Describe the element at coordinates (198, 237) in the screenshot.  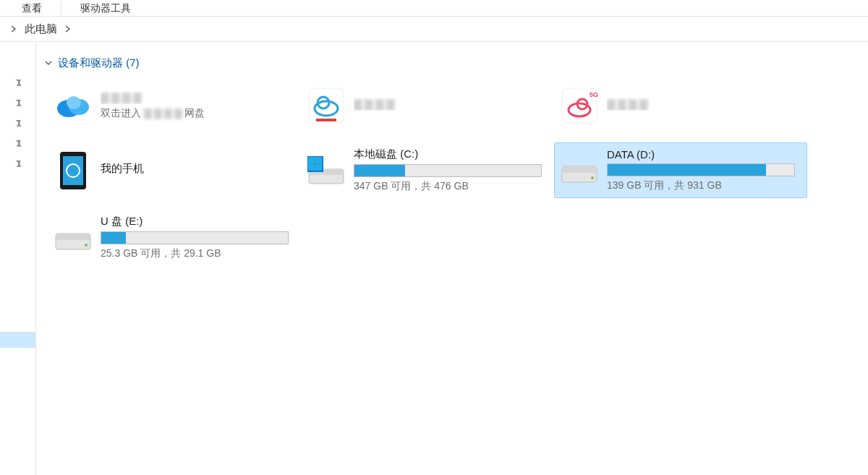
I see `item-info: U 盘 (E:)25.3 GB 可用，共 29.1 GB` at that location.